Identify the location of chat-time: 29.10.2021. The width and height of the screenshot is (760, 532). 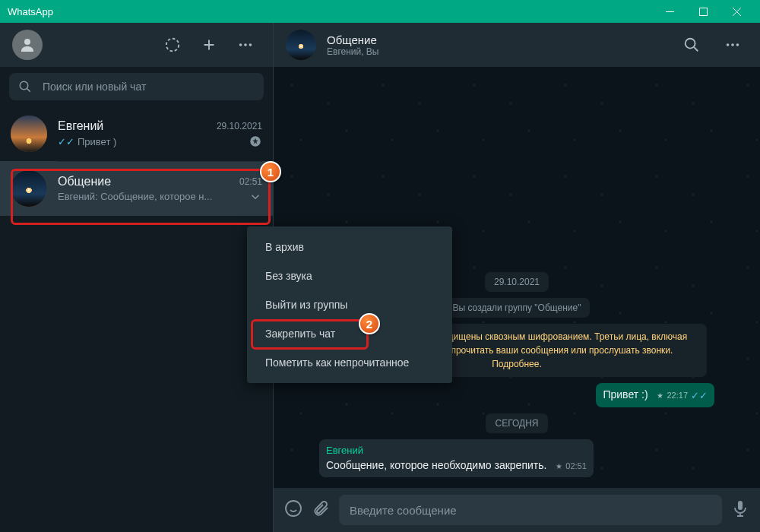
(239, 126).